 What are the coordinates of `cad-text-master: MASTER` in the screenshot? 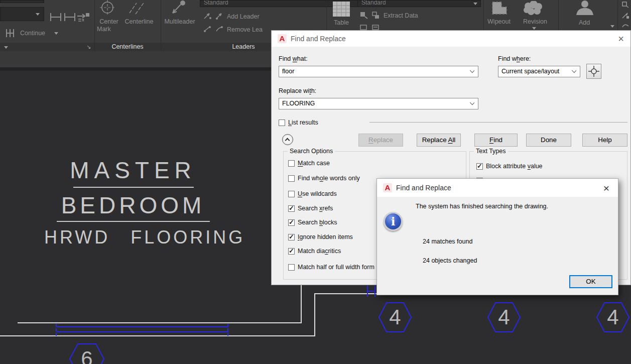 It's located at (133, 170).